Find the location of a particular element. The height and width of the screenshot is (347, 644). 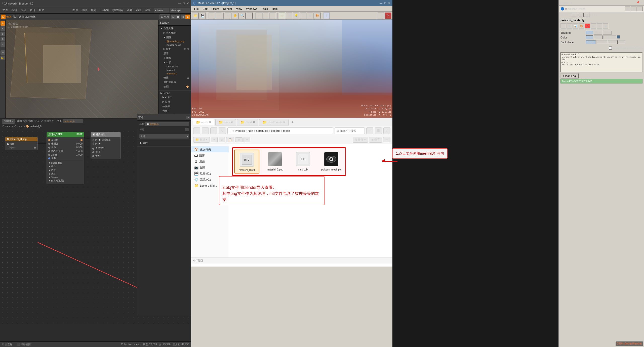

sidebar-item-brush: 笔刷 🎨 is located at coordinates (176, 87).